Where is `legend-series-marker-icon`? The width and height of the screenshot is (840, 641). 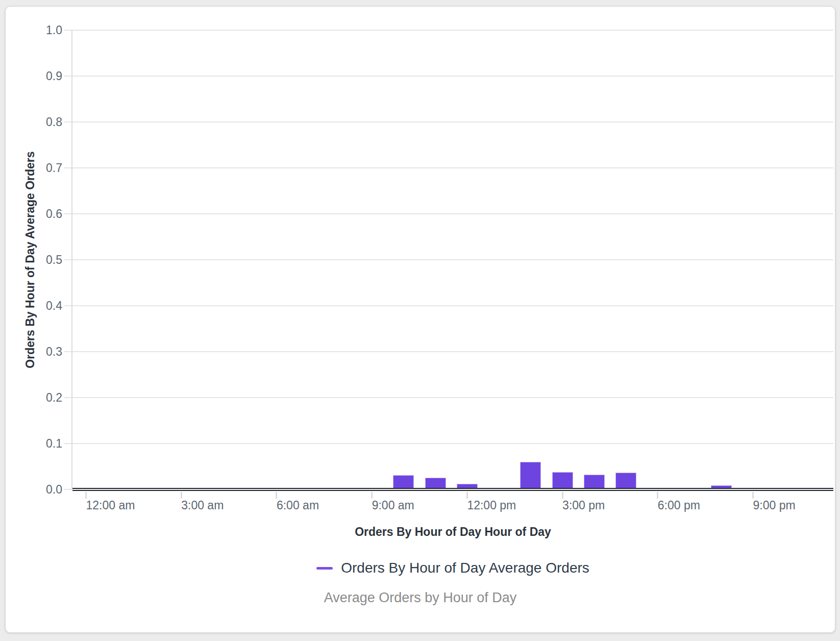
legend-series-marker-icon is located at coordinates (325, 569).